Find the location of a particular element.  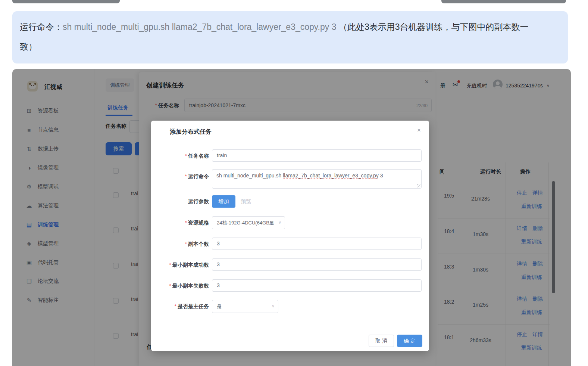

min-fail-label: *最小副本失败数 is located at coordinates (180, 286).